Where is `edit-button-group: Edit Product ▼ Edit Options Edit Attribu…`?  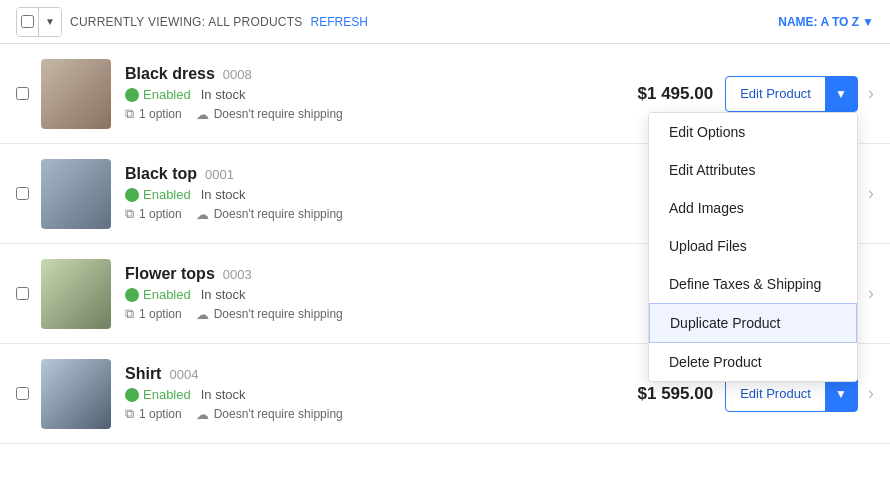 edit-button-group: Edit Product ▼ Edit Options Edit Attribu… is located at coordinates (792, 94).